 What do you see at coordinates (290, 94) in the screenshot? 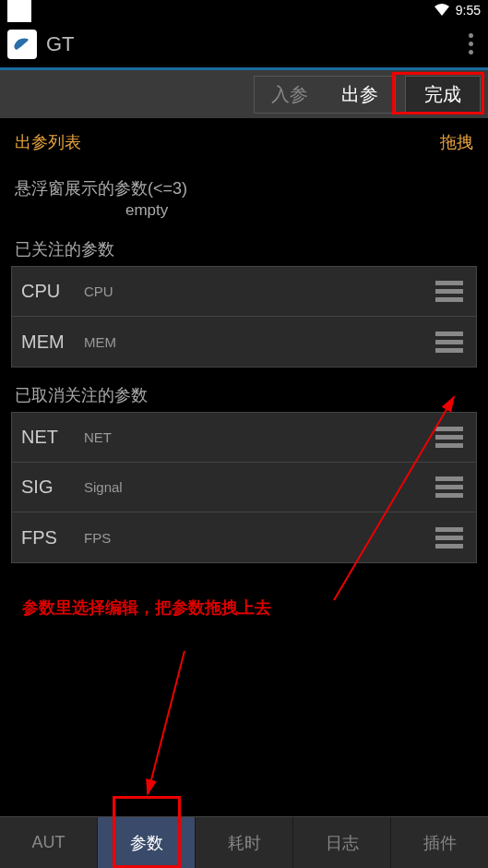
I see `tab-in-params: 入参` at bounding box center [290, 94].